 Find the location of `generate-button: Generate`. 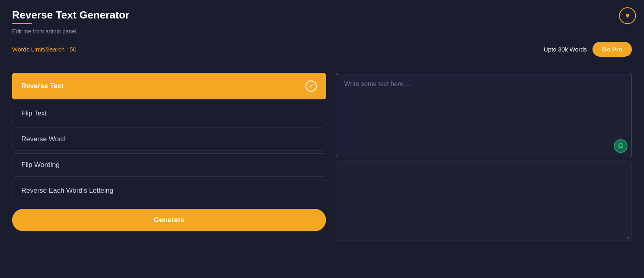

generate-button: Generate is located at coordinates (169, 220).